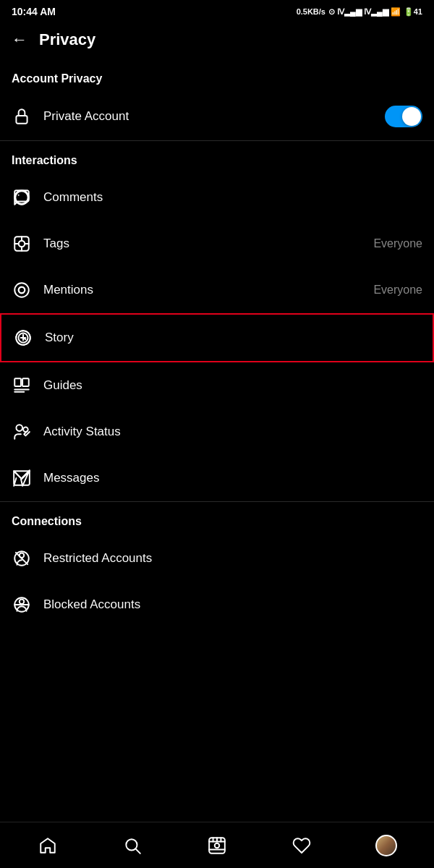 The width and height of the screenshot is (434, 868). I want to click on status-bar: 10:44 AM 0.5KB/s ⊙ Ⅳ▂▄▆ Ⅳ▂▄▆ 📶 🔋41, so click(217, 10).